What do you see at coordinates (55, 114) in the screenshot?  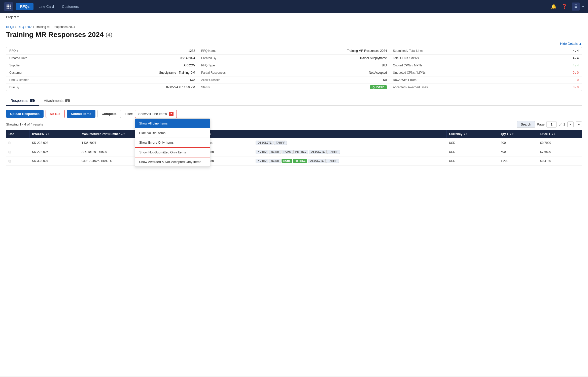 I see `no-bid-button: No Bid` at bounding box center [55, 114].